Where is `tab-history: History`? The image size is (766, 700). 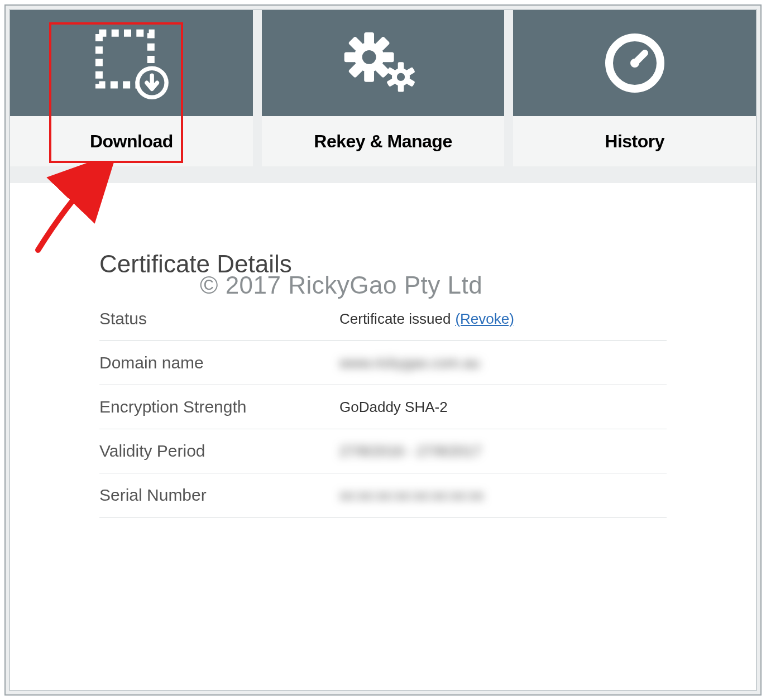 tab-history: History is located at coordinates (634, 88).